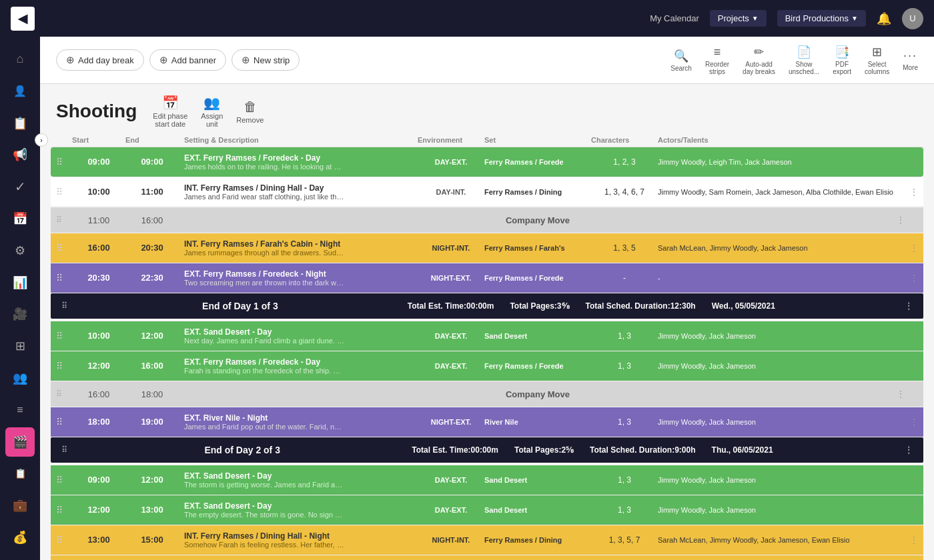 This screenshot has width=934, height=560. I want to click on table-row: ⠿ 12:00 13:00 EXT. Sand Desert - Day The…, so click(487, 510).